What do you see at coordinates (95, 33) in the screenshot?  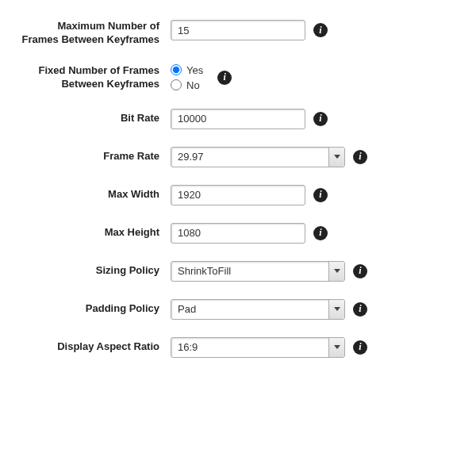 I see `label-max-frames-between-keyframes: Maximum Number of Frames Between Keyfram…` at bounding box center [95, 33].